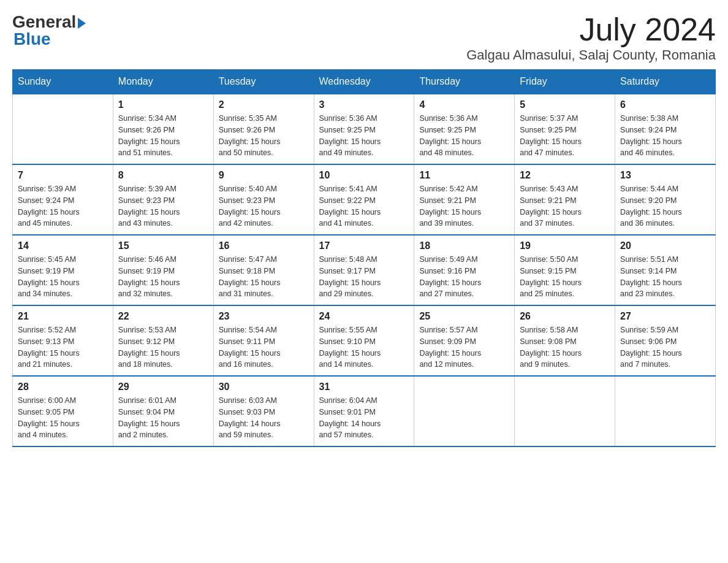 The image size is (728, 563). I want to click on day-cell-17: 17Sunrise: 5:48 AM Sunset: 9:17 PM Dayli…, so click(364, 270).